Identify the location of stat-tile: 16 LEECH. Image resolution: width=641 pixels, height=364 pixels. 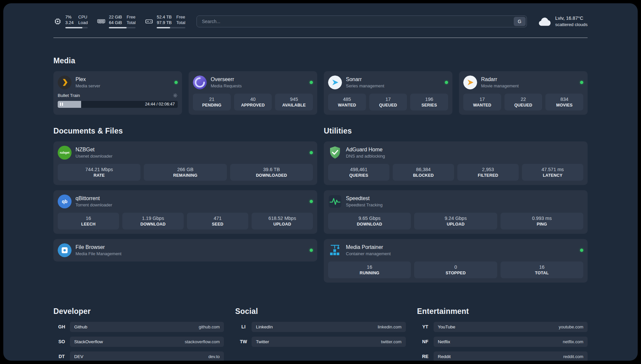
(88, 221).